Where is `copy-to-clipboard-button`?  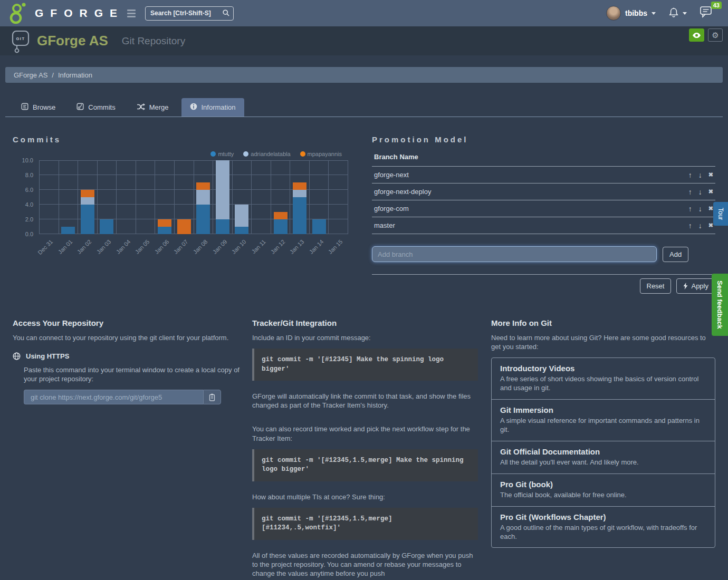
copy-to-clipboard-button is located at coordinates (212, 397).